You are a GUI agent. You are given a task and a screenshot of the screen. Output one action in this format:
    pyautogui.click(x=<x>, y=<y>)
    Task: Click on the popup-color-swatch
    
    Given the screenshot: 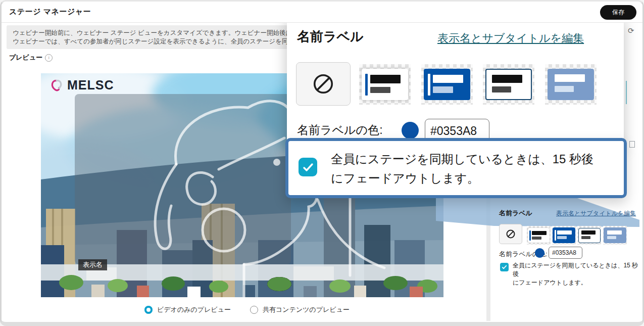 What is the action you would take?
    pyautogui.click(x=410, y=130)
    